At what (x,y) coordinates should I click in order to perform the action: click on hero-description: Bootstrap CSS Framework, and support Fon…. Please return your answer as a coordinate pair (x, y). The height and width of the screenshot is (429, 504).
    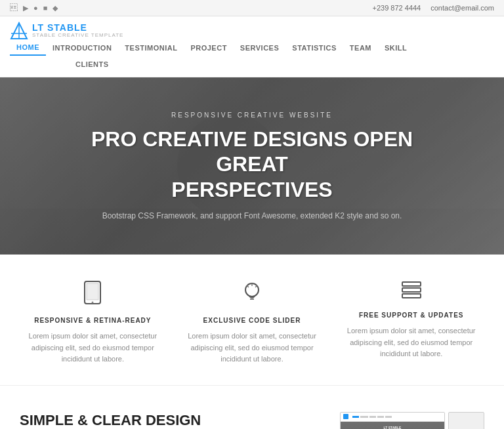
    Looking at the image, I should click on (252, 216).